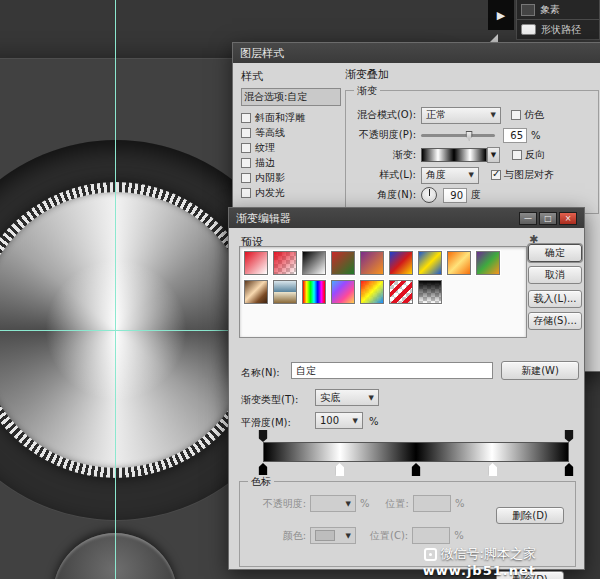 The height and width of the screenshot is (579, 600). What do you see at coordinates (339, 420) in the screenshot?
I see `smoothness-input: 100 ▼` at bounding box center [339, 420].